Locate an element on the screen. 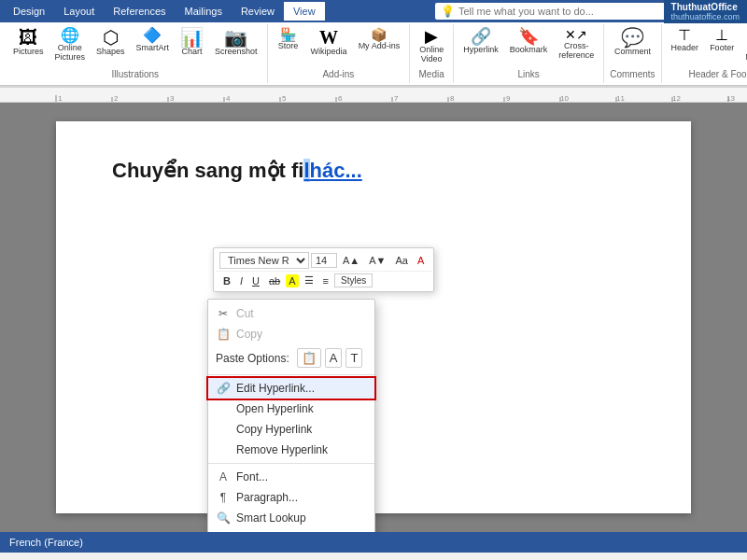  ribbon-group-links: 🔗 Hyperlink 🔖 Bookmark ✕↗ Cross-referenc… is located at coordinates (529, 54).